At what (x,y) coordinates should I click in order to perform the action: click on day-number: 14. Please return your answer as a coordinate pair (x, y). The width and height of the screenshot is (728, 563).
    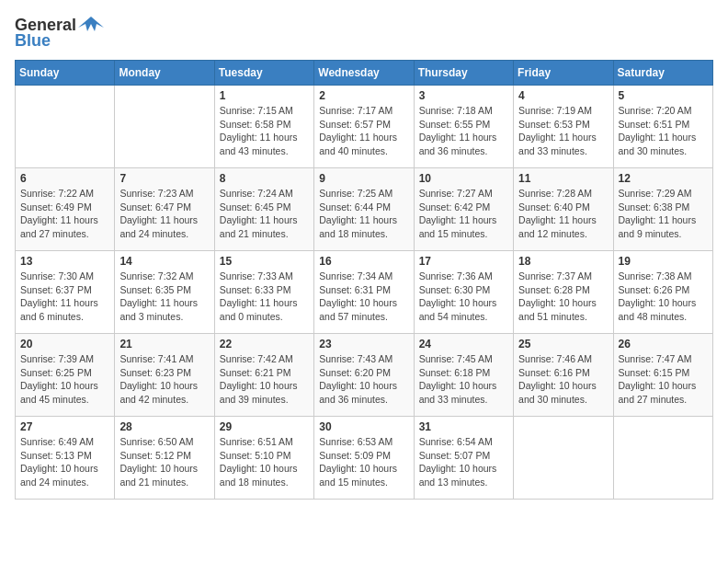
    Looking at the image, I should click on (164, 261).